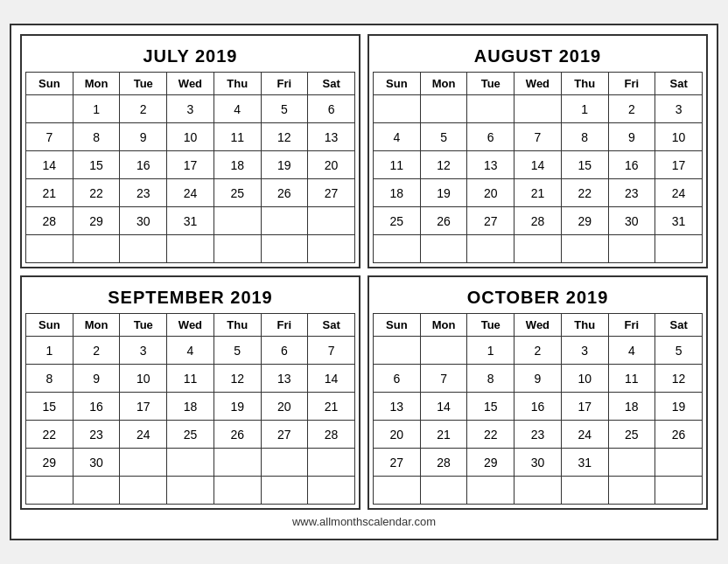  Describe the element at coordinates (191, 297) in the screenshot. I see `calendar-title-september-2019: SEPTEMBER 2019` at that location.